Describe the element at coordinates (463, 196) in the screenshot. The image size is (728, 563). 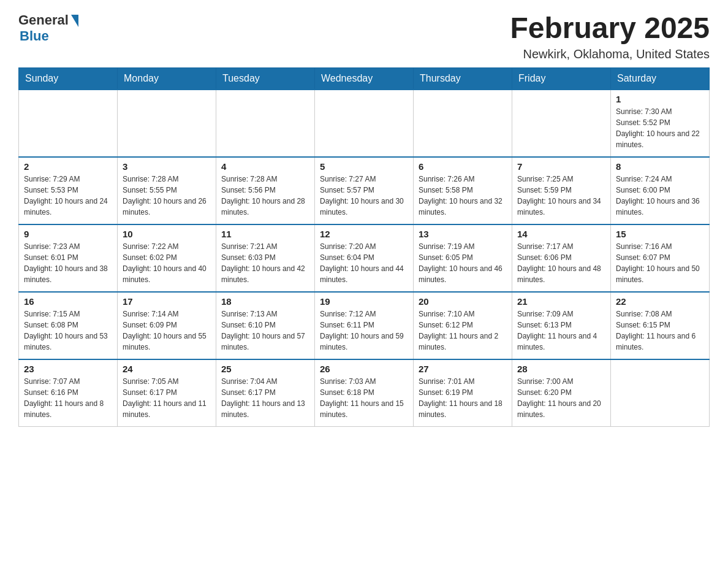
I see `day-sun-info: Sunrise: 7:26 AMSunset: 5:58 PMDaylight:…` at that location.